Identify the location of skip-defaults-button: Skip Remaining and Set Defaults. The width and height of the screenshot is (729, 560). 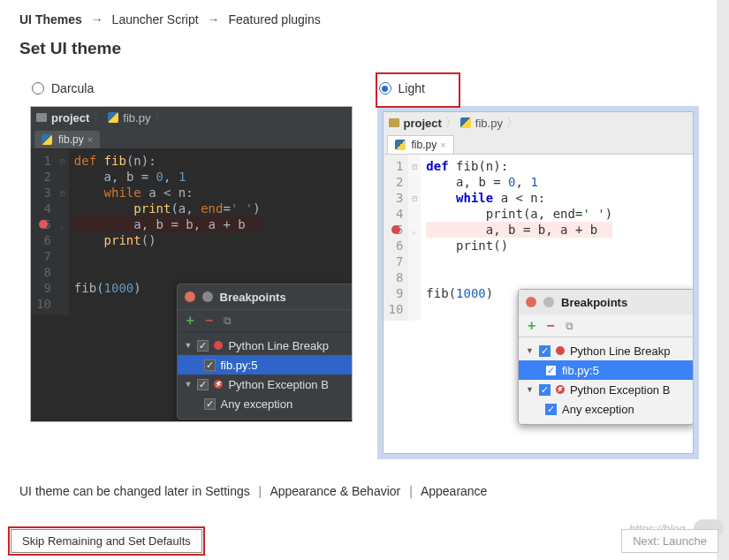
(106, 541).